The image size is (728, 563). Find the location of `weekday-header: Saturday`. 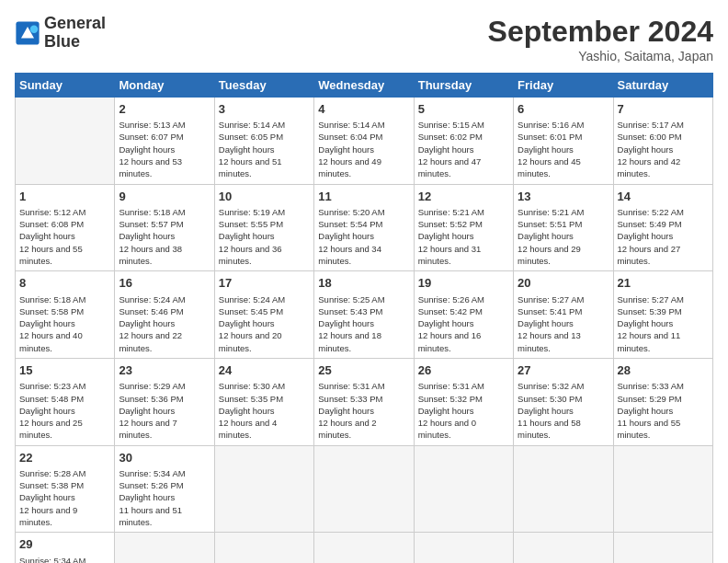

weekday-header: Saturday is located at coordinates (663, 86).